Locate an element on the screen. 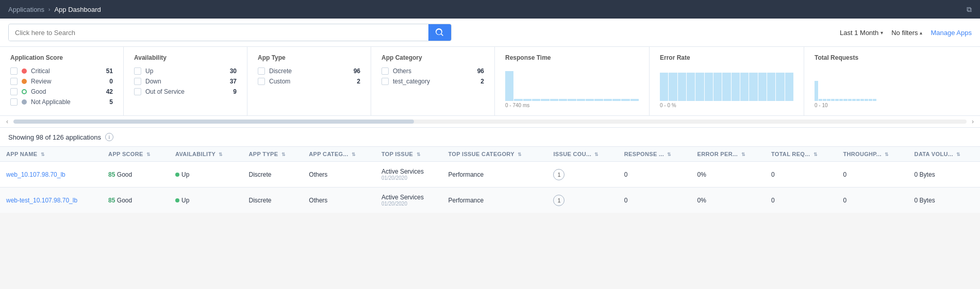 This screenshot has height=289, width=980. cell-app-name: web_10.107.98.70_lb is located at coordinates (51, 175).